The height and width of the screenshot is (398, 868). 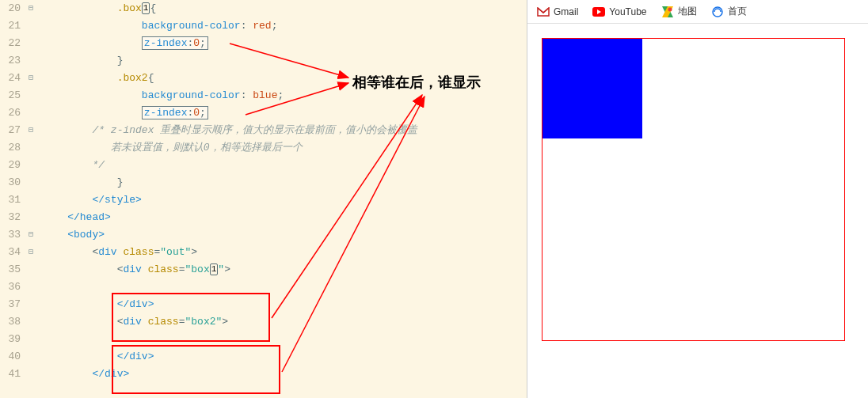 What do you see at coordinates (599, 12) in the screenshot?
I see `youtube-icon` at bounding box center [599, 12].